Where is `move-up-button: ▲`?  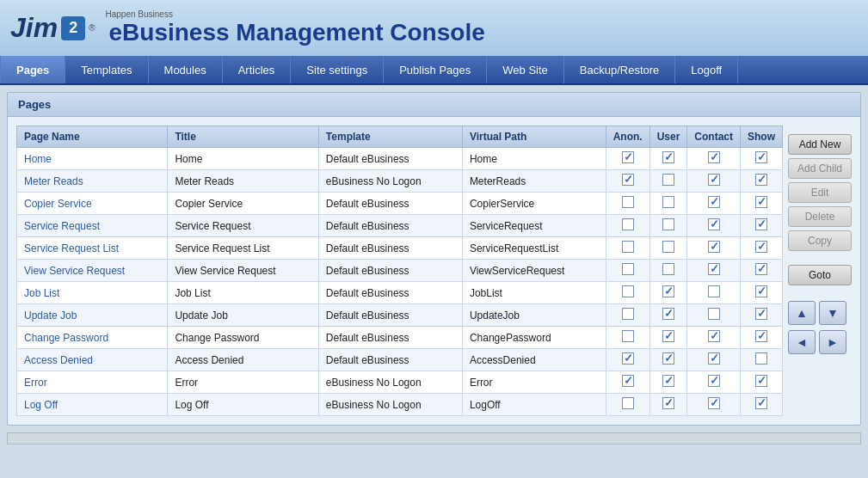 move-up-button: ▲ is located at coordinates (802, 313).